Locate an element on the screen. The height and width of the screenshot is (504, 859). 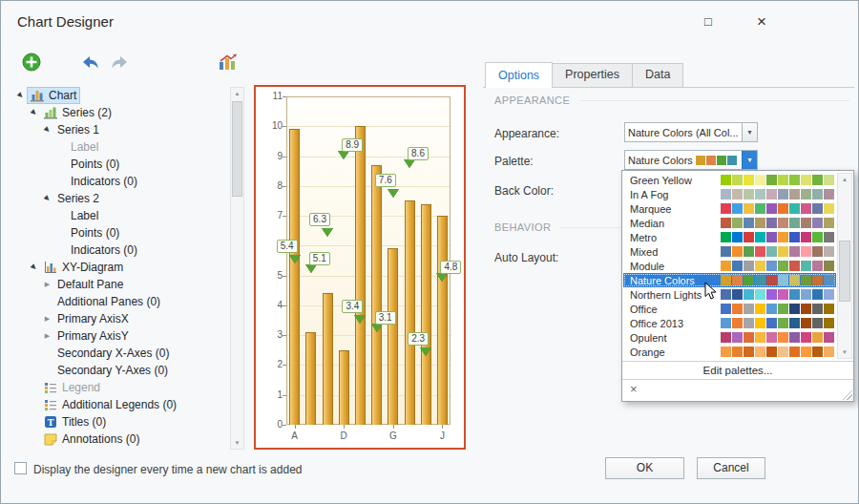
popup-scrollbar-thumb is located at coordinates (845, 271).